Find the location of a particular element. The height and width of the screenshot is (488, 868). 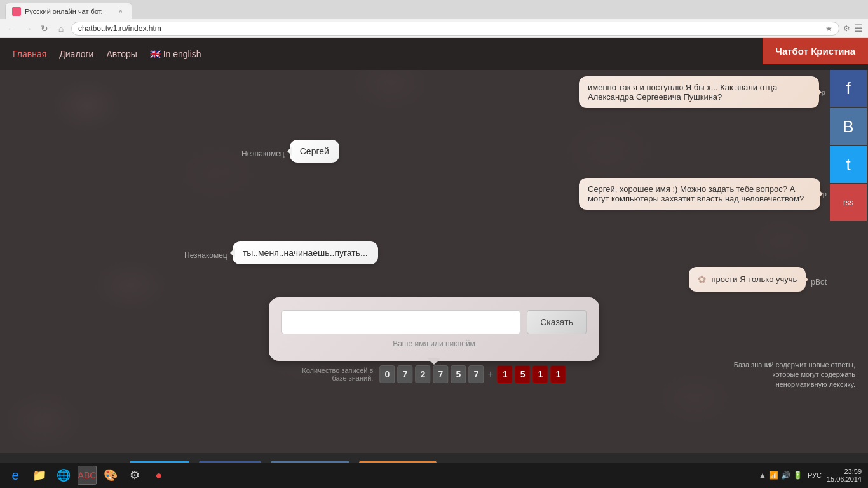

forward-button: → is located at coordinates (28, 29).